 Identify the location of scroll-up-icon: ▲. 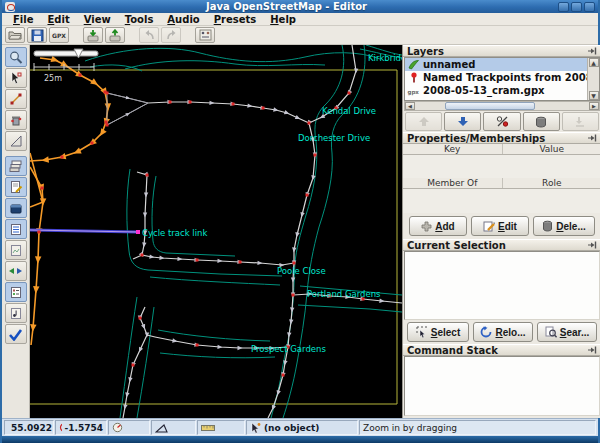
(594, 62).